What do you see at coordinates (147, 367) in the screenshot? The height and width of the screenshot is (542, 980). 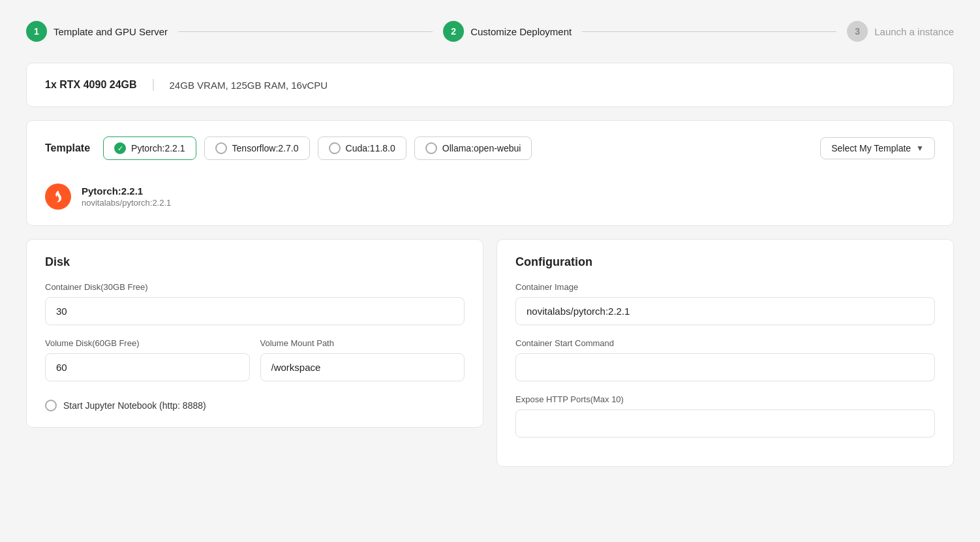 I see `volume-disk-input` at bounding box center [147, 367].